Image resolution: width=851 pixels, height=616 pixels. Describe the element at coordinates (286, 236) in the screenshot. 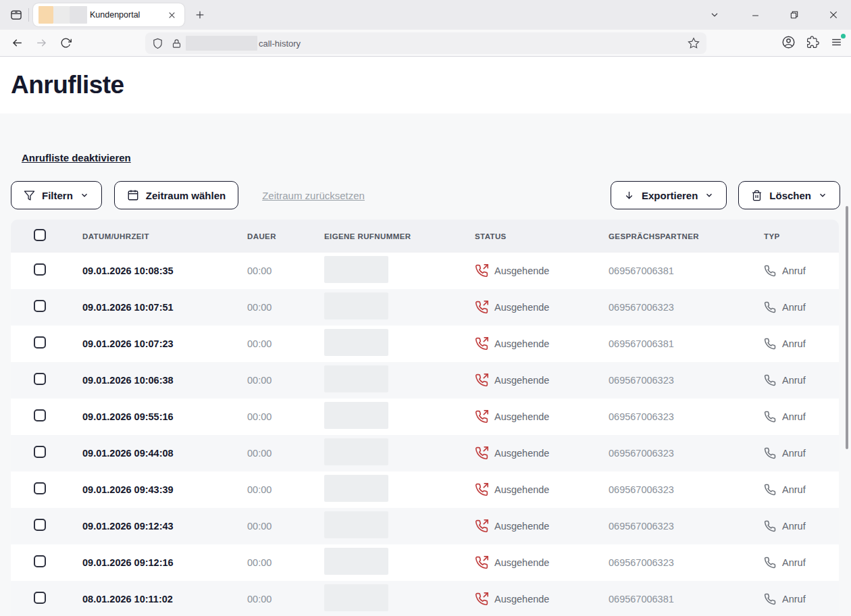

I see `column-header-duration: DAUER` at that location.